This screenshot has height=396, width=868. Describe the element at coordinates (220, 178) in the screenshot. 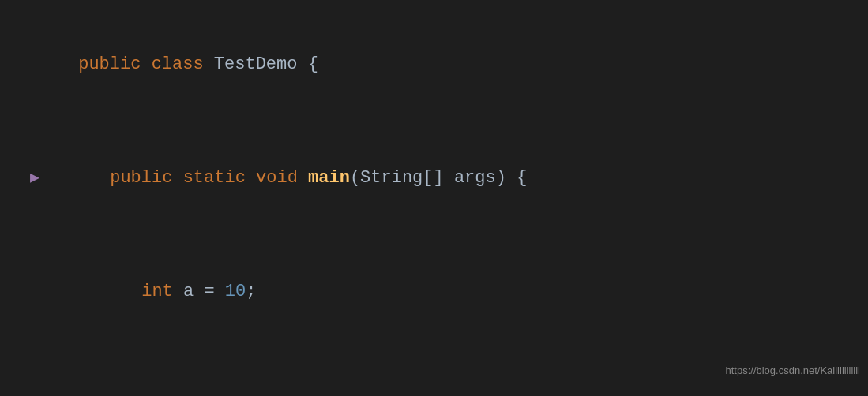

I see `keyword-static: static` at that location.